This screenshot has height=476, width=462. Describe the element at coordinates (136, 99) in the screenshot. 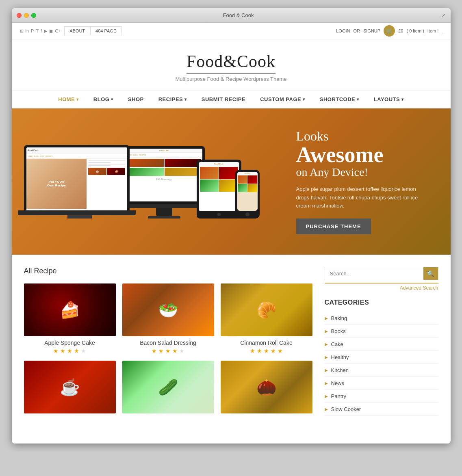

I see `nav-item-shop: SHOP` at that location.